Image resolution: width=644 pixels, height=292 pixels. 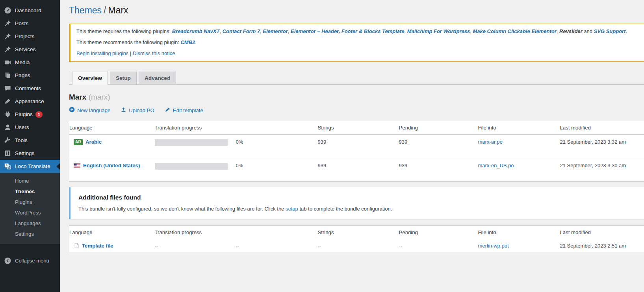 I want to click on last-modified: 21 September, 2023 3:32 am, so click(x=602, y=146).